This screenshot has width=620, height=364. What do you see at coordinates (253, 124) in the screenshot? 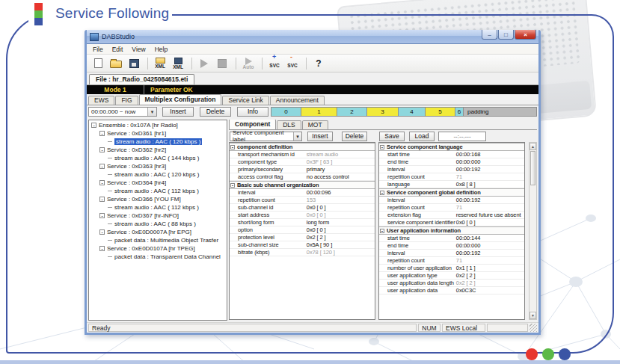
I see `tab-component: Component` at bounding box center [253, 124].